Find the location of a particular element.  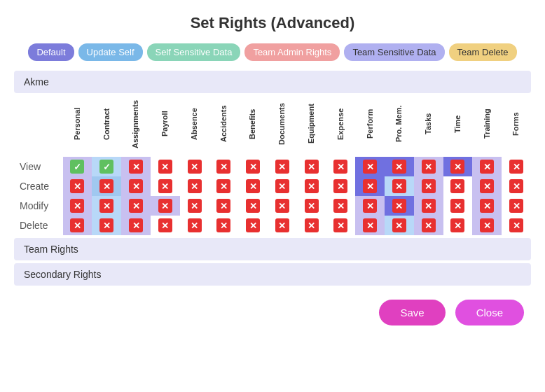

cell-delete-0: ✕ is located at coordinates (78, 225).